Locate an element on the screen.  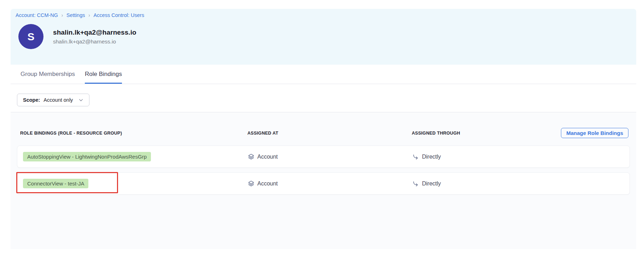
tab-role-bindings: Role Bindings is located at coordinates (103, 74).